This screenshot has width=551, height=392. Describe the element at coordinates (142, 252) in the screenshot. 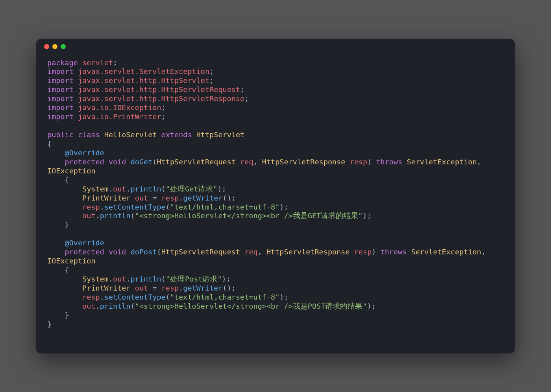

I see `method-name: doPost` at that location.